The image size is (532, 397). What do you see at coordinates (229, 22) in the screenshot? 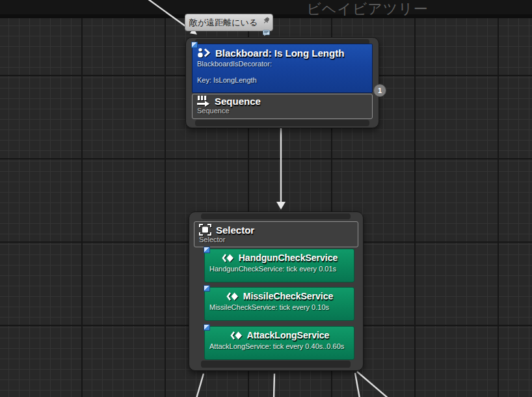
I see `comment-bubble: 敵が遠距離にいる` at bounding box center [229, 22].